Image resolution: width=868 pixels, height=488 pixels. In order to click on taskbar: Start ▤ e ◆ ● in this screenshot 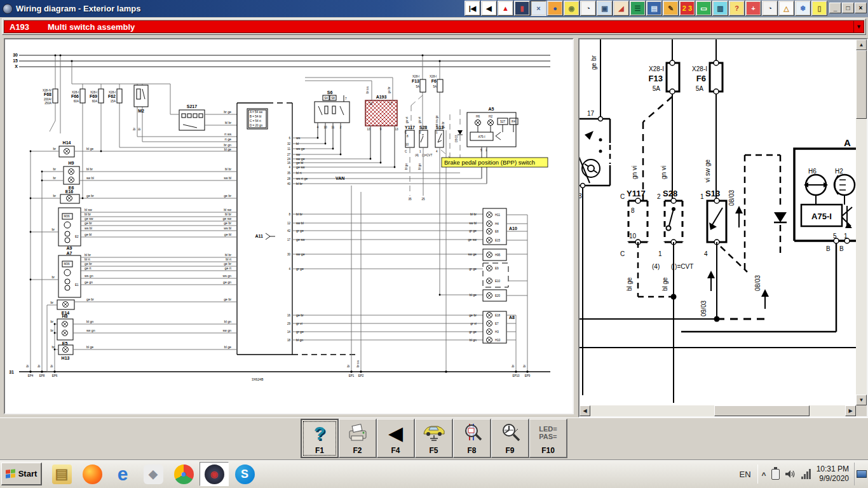, I will do `click(434, 474)`.